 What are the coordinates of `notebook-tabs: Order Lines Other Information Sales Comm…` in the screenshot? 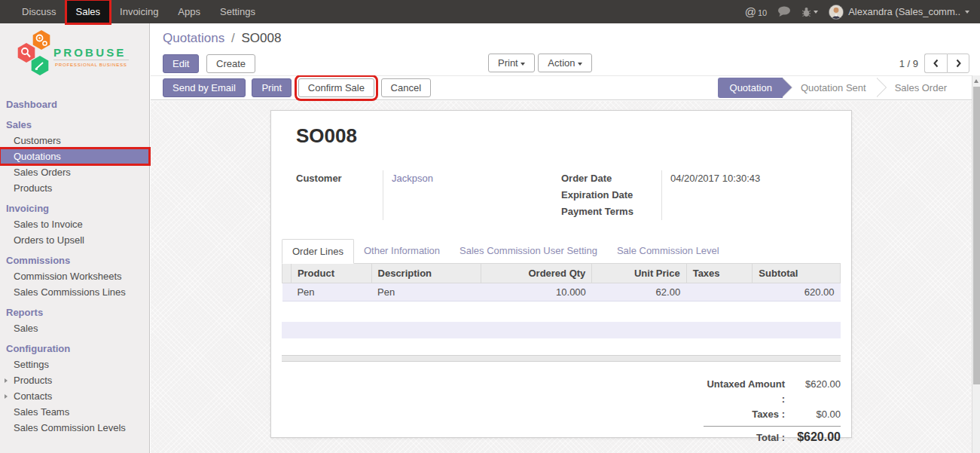 It's located at (561, 251).